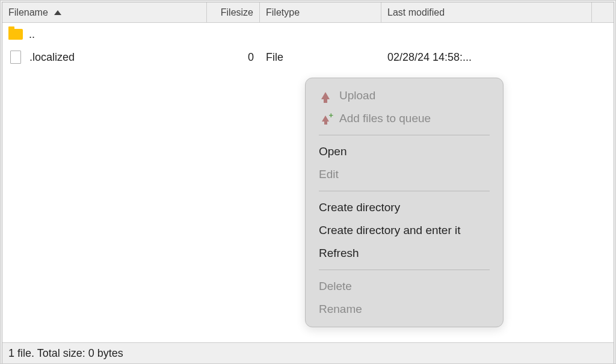 The image size is (616, 364). What do you see at coordinates (325, 119) in the screenshot?
I see `add-to-queue-icon: +` at bounding box center [325, 119].